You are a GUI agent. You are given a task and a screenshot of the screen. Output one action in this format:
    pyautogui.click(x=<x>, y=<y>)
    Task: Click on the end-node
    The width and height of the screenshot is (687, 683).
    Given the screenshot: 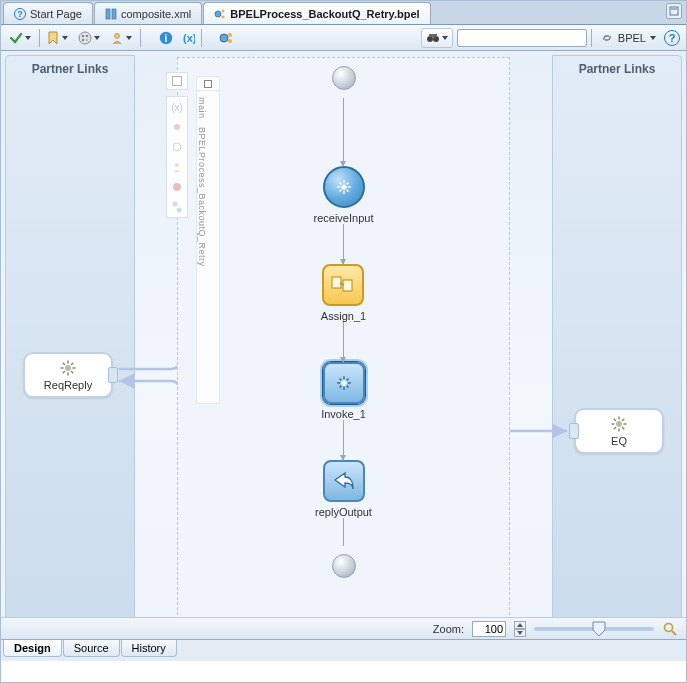 What is the action you would take?
    pyautogui.click(x=344, y=566)
    